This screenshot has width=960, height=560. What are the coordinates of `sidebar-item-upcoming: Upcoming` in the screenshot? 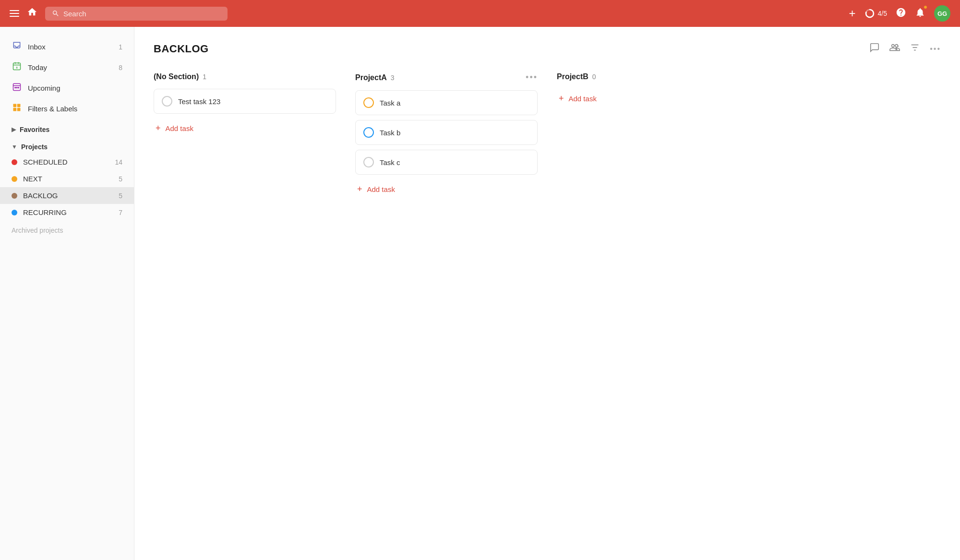 It's located at (67, 88).